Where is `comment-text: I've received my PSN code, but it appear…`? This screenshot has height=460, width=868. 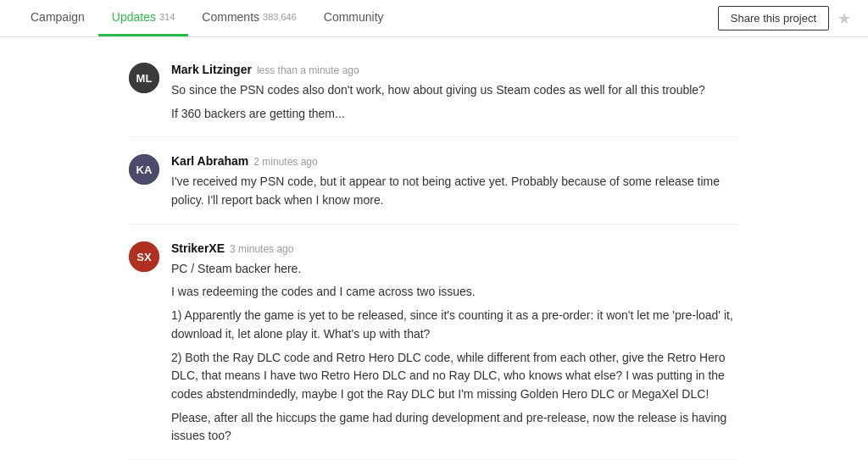
comment-text: I've received my PSN code, but it appear… is located at coordinates (455, 191).